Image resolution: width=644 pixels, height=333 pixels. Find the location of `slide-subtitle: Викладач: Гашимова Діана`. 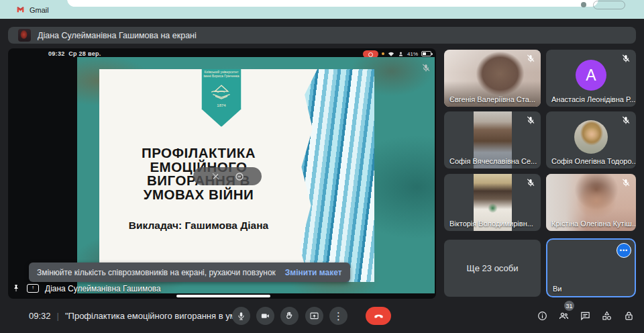

slide-subtitle: Викладач: Гашимова Діана is located at coordinates (199, 226).